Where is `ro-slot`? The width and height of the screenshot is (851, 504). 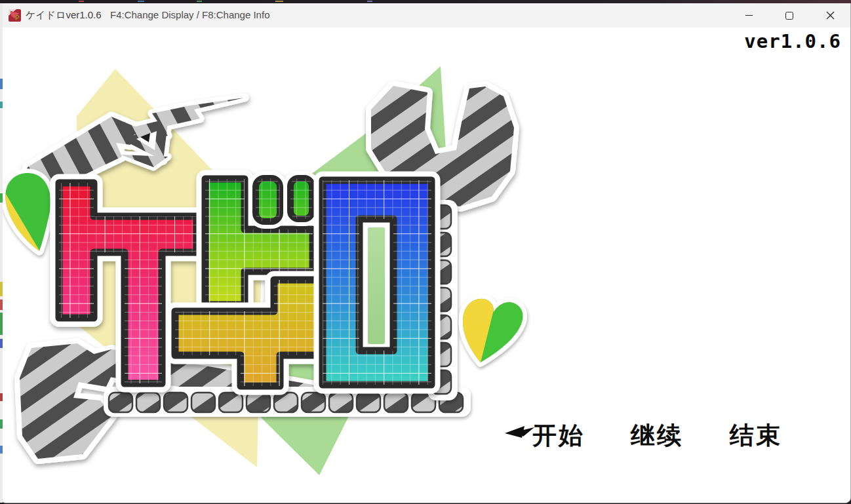 ro-slot is located at coordinates (376, 286).